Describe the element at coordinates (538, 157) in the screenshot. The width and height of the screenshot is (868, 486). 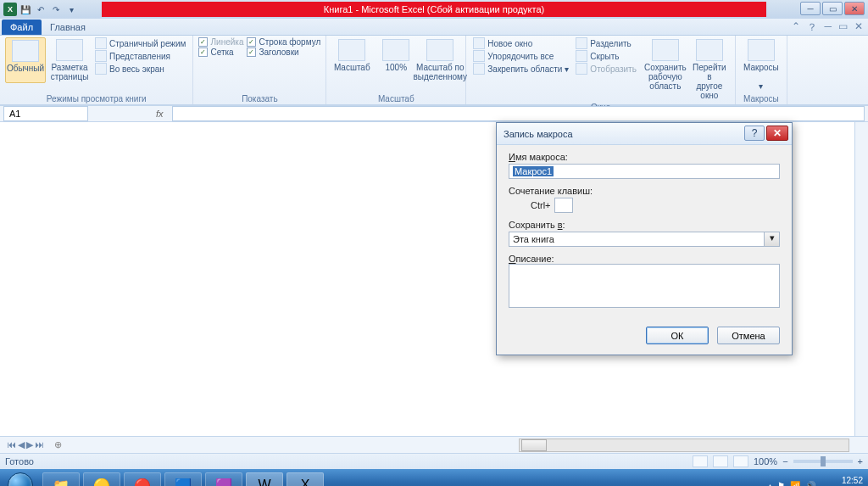
I see `macro-name-label: Имя макроса:` at that location.